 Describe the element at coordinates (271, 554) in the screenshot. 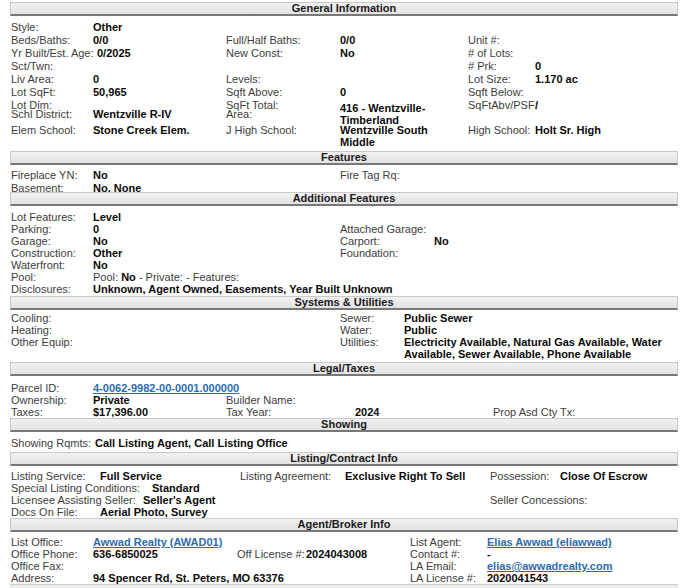

I see `off-license-label: Off License #:` at that location.